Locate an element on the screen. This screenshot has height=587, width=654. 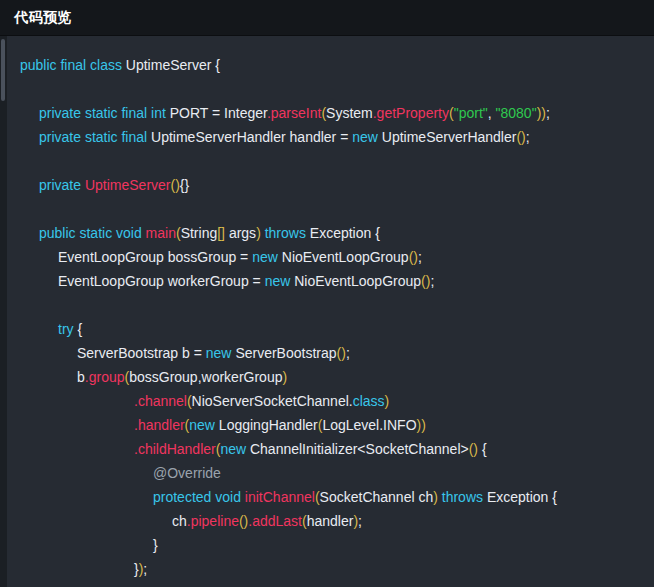
code-line: b.group(bossGroup,workerGroup) is located at coordinates (330, 377).